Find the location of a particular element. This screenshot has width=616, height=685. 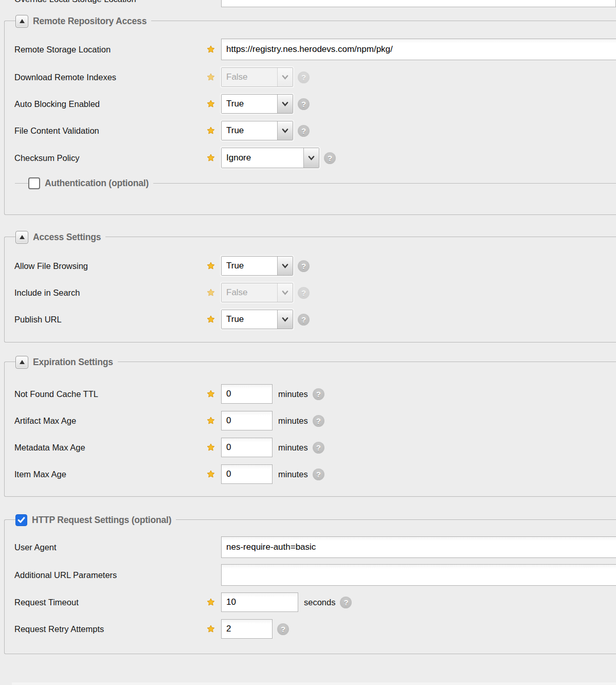

field-row-publish-url: Publish URL True ? is located at coordinates (311, 319).